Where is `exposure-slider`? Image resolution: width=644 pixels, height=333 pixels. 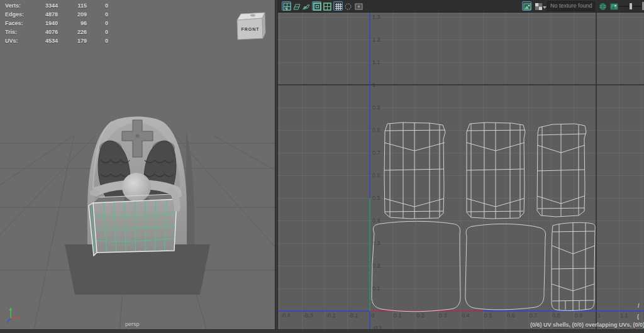
exposure-slider is located at coordinates (630, 6).